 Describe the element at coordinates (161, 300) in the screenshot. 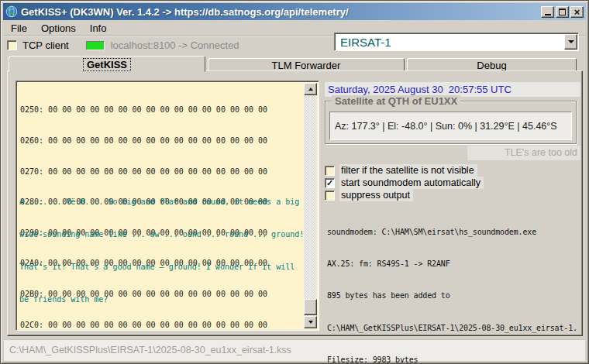

I see `decoded-line: be friends with me?` at that location.